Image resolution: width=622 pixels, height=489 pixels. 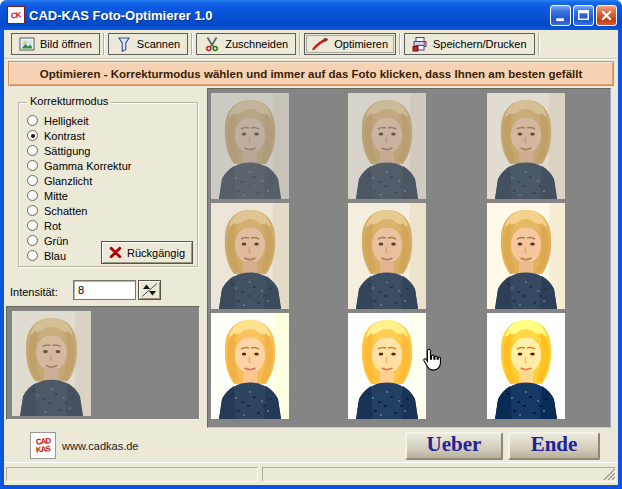 I want to click on toolbar-button-optimize: Optimieren, so click(x=350, y=44).